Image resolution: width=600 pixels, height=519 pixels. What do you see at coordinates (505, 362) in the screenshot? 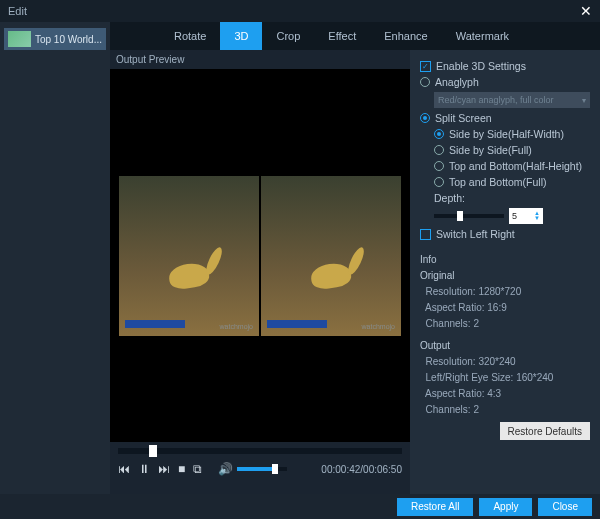
I see `output-resolution: Resolution: 320*240` at bounding box center [505, 362].